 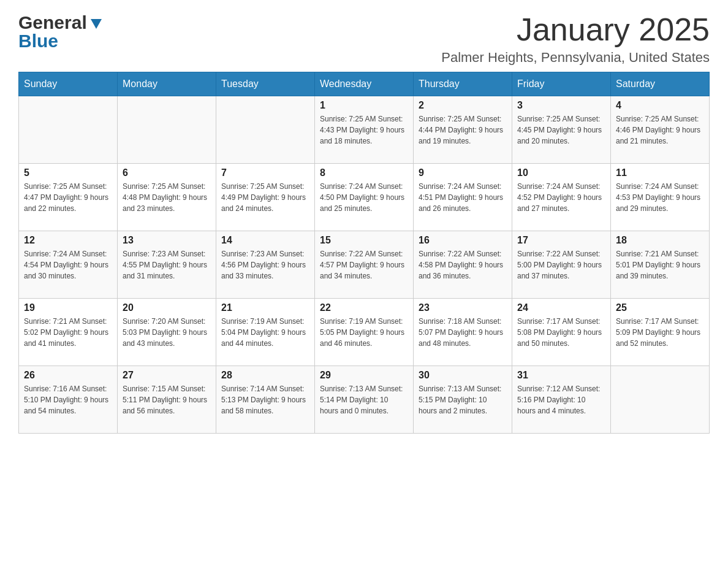 I want to click on day-info: Sunrise: 7:19 AM Sunset: 5:04 PM Dayligh…, so click(x=265, y=332).